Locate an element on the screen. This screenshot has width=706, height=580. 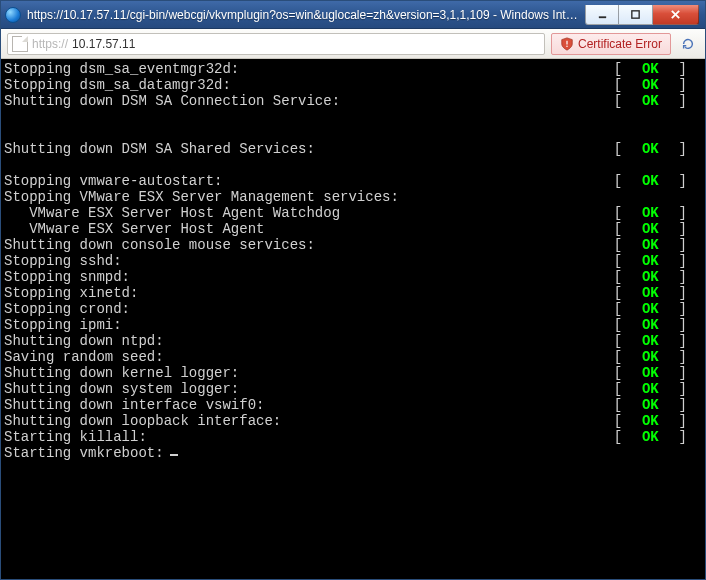
terminal-line: Shutting down DSM SA Shared Services:[ O… is located at coordinates (352, 149).